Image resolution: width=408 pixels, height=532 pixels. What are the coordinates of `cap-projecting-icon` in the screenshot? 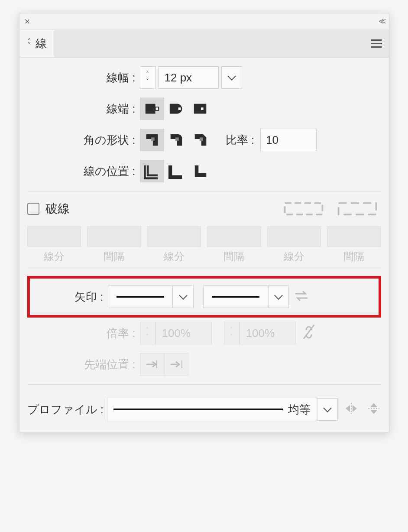 It's located at (201, 109).